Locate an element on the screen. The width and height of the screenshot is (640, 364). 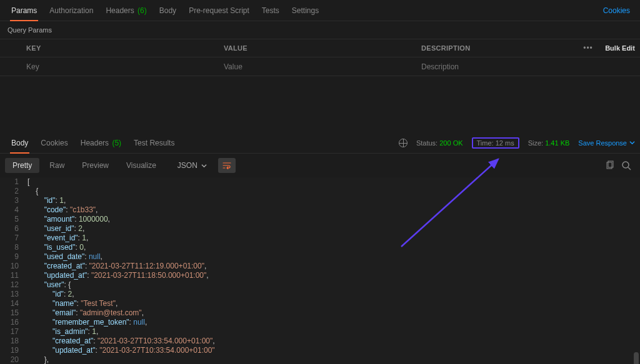
params-col-value: VALUE is located at coordinates (318, 48).